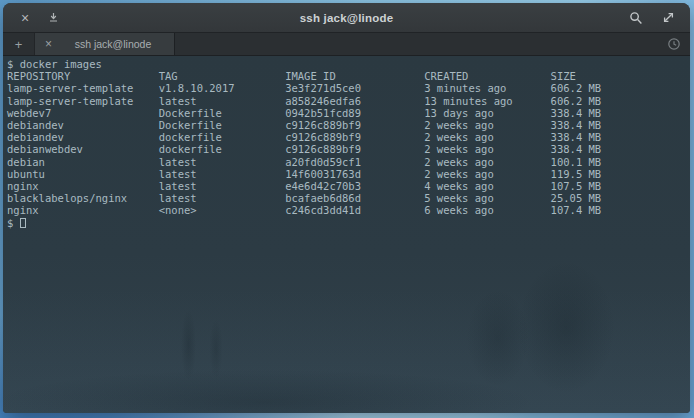 The height and width of the screenshot is (418, 694). I want to click on docker-image-row: debiandev Dockerfile c9126c889bf9 2 week…, so click(348, 125).